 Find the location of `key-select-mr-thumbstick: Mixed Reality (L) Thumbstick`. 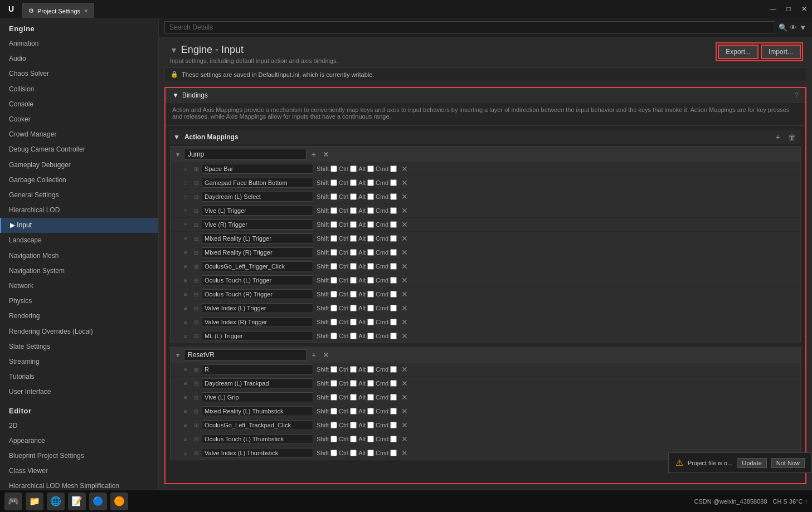

key-select-mr-thumbstick: Mixed Reality (L) Thumbstick is located at coordinates (257, 411).